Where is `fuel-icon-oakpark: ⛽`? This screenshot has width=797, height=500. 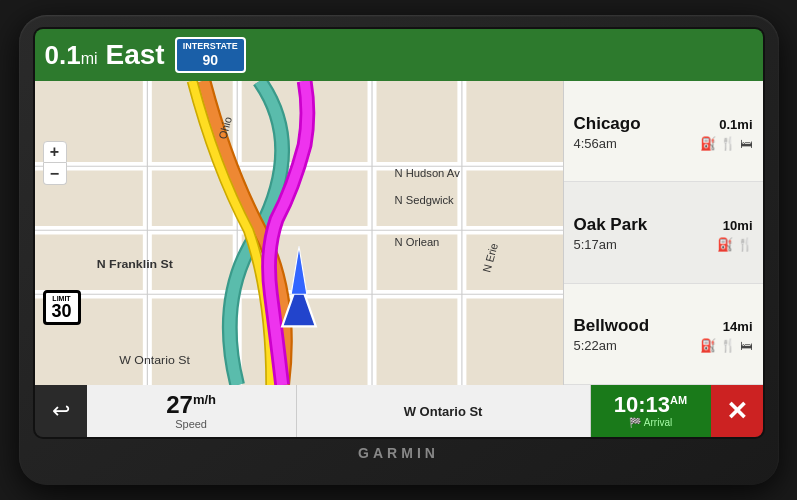 fuel-icon-oakpark: ⛽ is located at coordinates (725, 244).